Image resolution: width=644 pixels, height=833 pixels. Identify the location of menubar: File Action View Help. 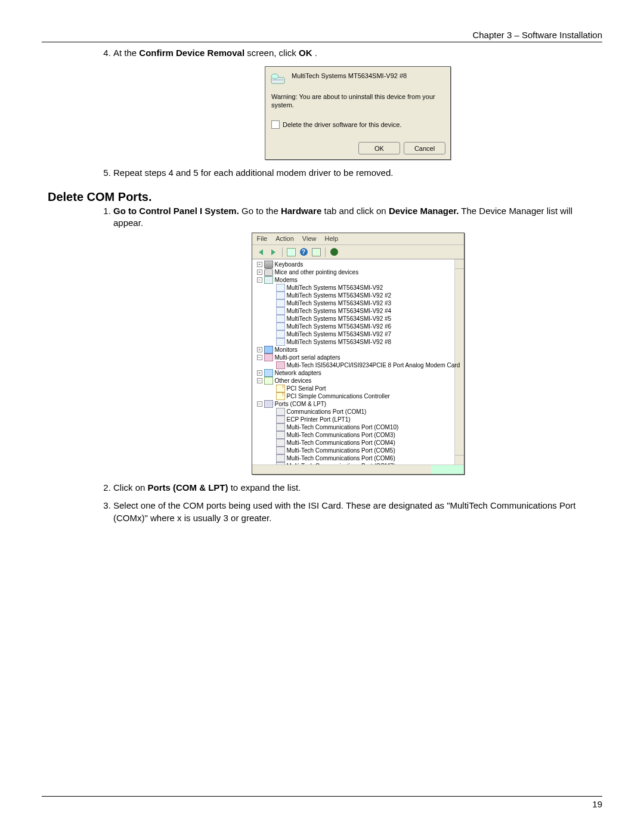
(358, 239).